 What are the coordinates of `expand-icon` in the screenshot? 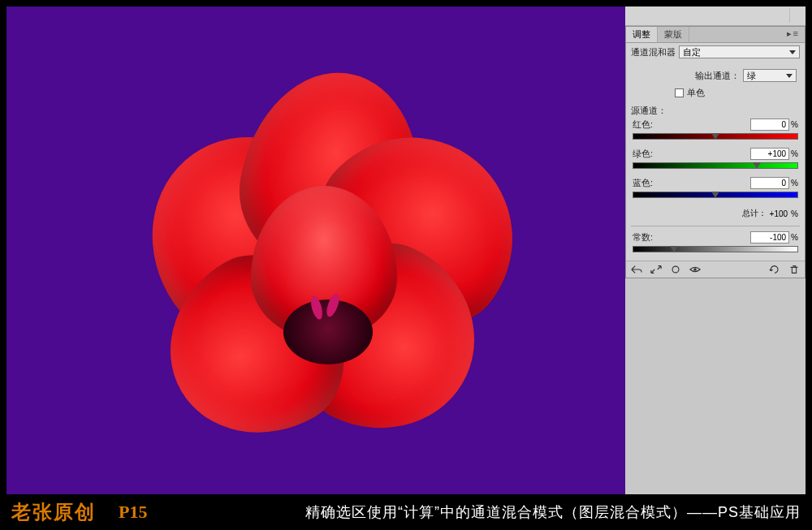 It's located at (656, 269).